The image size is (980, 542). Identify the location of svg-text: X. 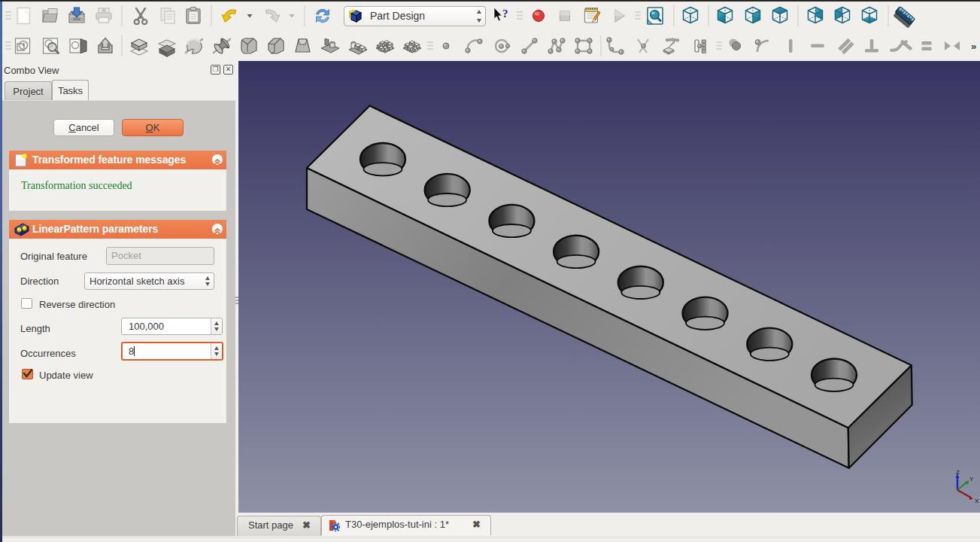
(977, 501).